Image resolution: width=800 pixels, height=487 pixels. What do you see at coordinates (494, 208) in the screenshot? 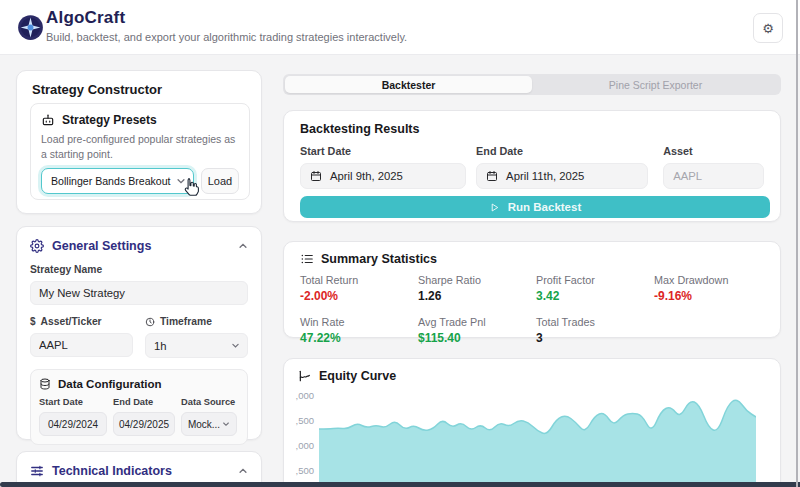
I see `play-icon` at bounding box center [494, 208].